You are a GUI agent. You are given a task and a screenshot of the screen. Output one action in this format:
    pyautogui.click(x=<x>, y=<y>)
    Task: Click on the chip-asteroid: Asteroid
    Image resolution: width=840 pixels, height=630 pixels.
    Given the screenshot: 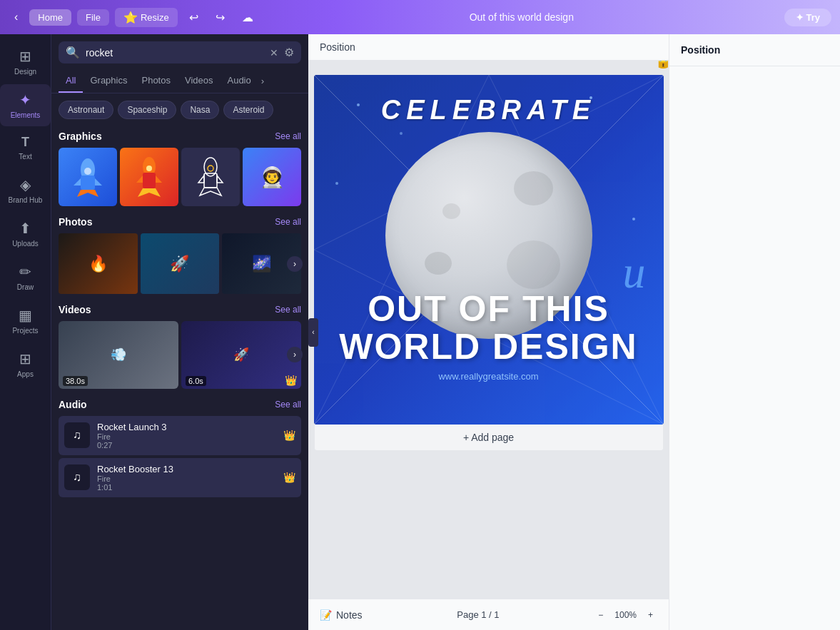 What is the action you would take?
    pyautogui.click(x=248, y=110)
    